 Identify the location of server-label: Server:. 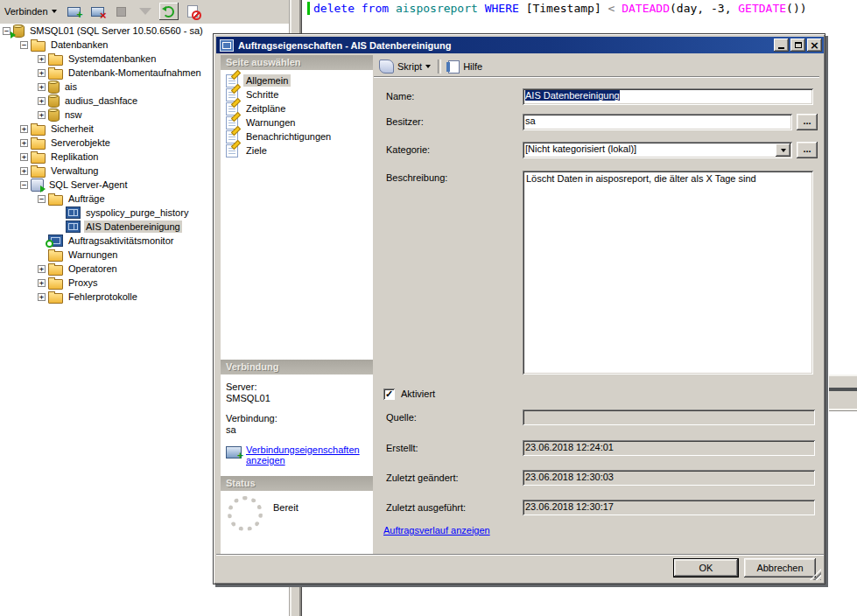
(299, 387).